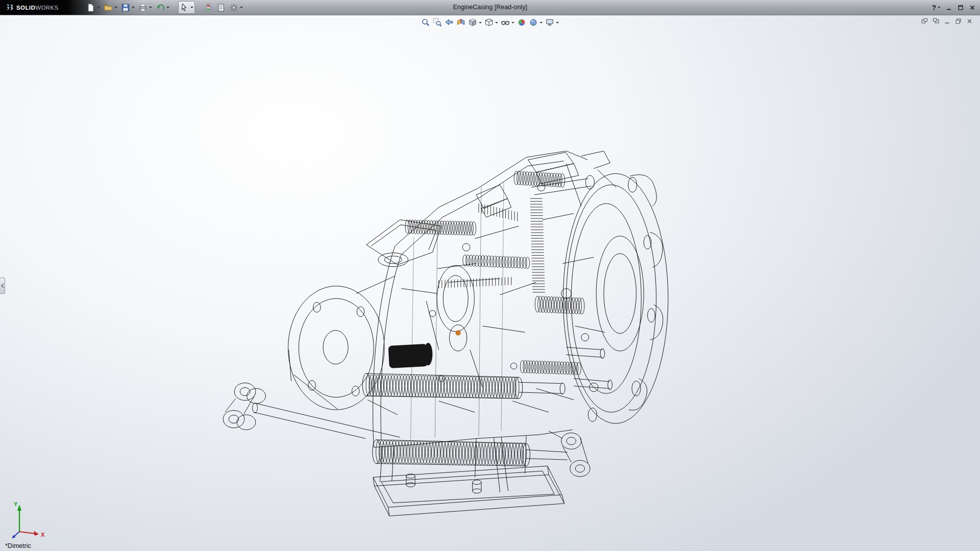 The image size is (980, 551). What do you see at coordinates (91, 8) in the screenshot?
I see `new-document-icon` at bounding box center [91, 8].